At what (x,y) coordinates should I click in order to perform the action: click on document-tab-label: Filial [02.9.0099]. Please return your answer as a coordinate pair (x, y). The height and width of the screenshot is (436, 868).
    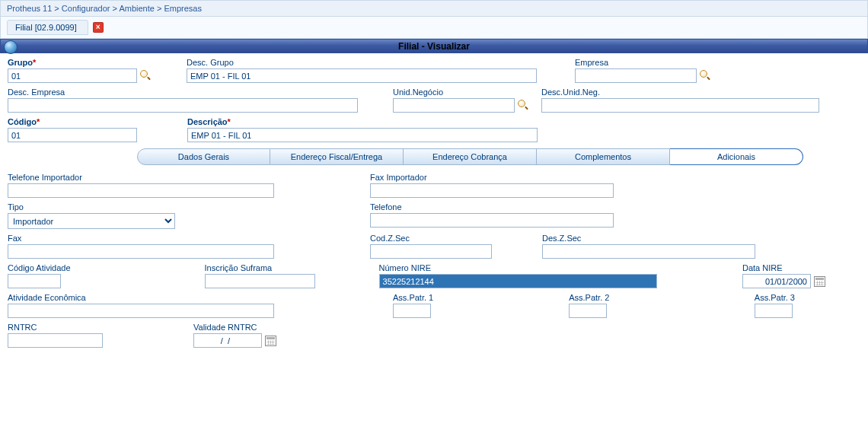
    Looking at the image, I should click on (46, 27).